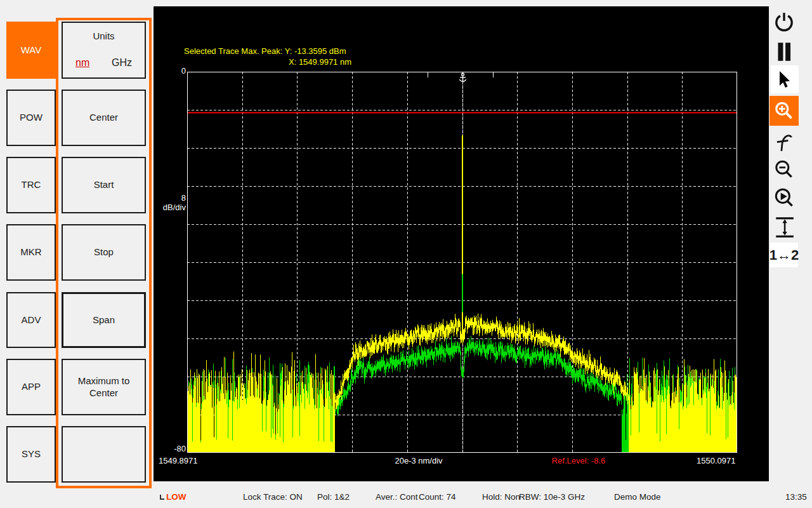 The height and width of the screenshot is (508, 812). Describe the element at coordinates (178, 461) in the screenshot. I see `x-axis-start-label: 1549.8971` at that location.